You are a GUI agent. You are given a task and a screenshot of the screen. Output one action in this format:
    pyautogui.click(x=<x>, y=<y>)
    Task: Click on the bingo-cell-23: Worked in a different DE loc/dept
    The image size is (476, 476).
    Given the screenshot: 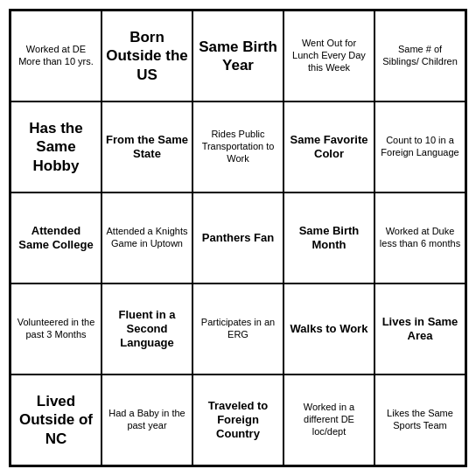 What is the action you would take?
    pyautogui.click(x=329, y=420)
    